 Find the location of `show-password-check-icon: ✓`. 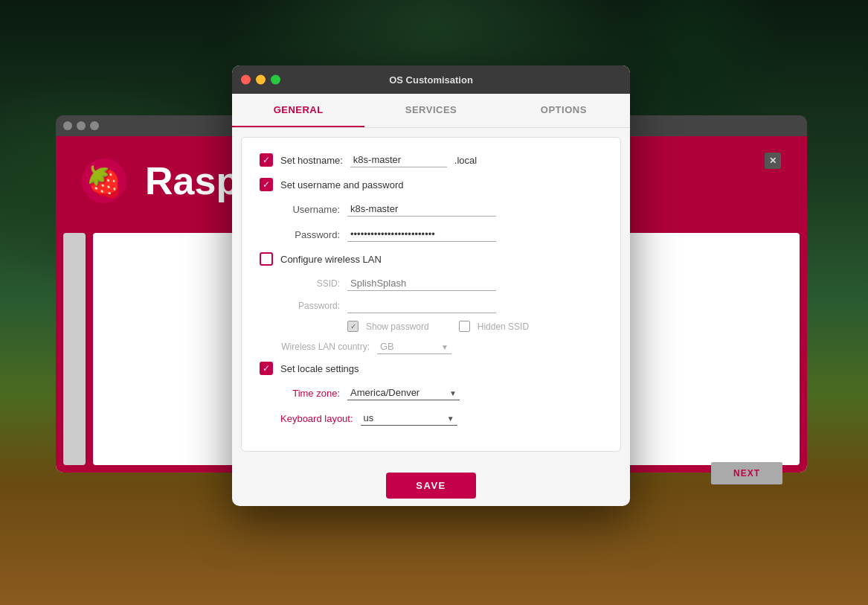

show-password-check-icon: ✓ is located at coordinates (353, 326).